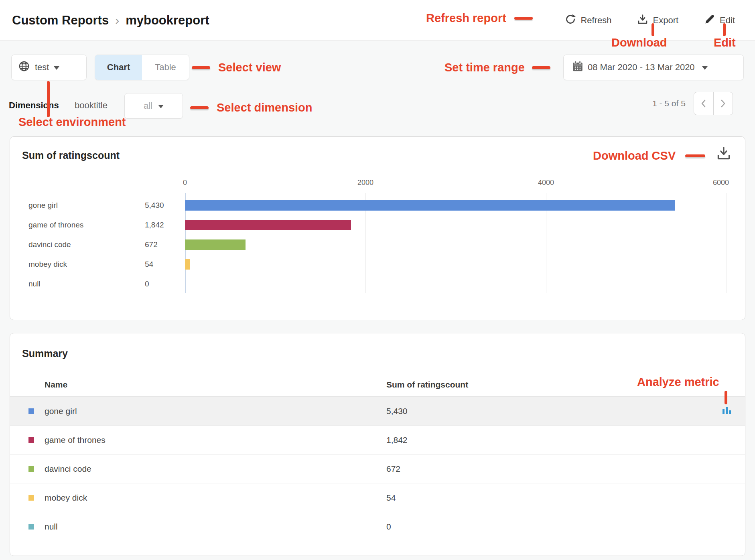  I want to click on dimension-filter-value: all, so click(148, 106).